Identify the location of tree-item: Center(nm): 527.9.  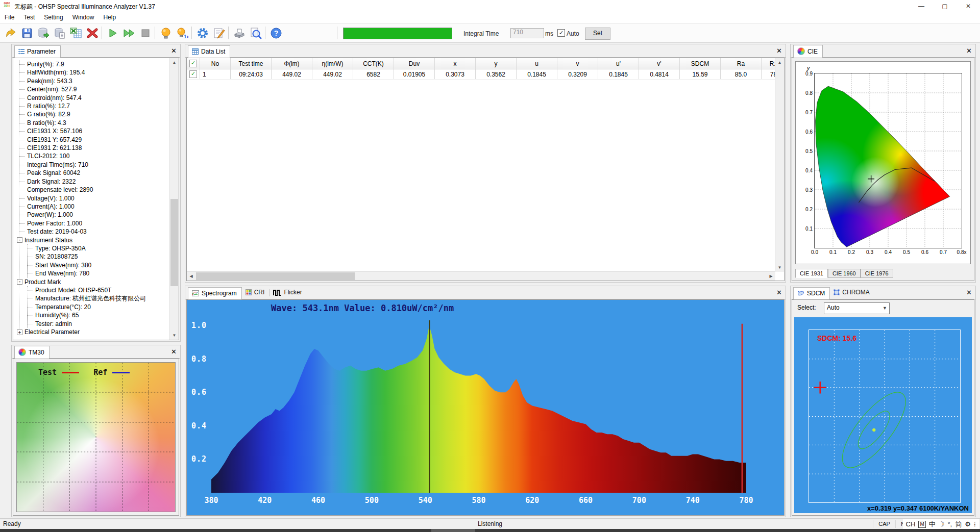
(94, 89).